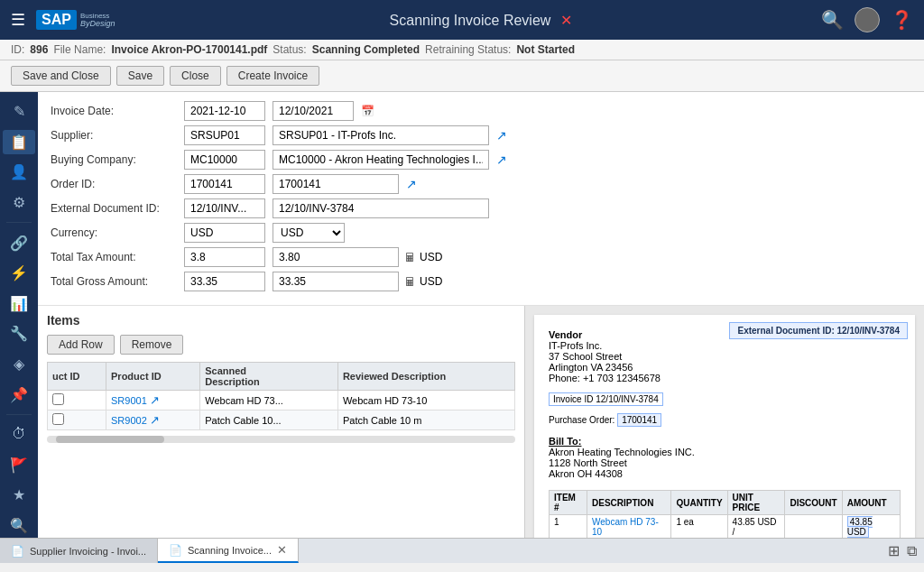 The height and width of the screenshot is (572, 924). I want to click on total-gross-input, so click(225, 281).